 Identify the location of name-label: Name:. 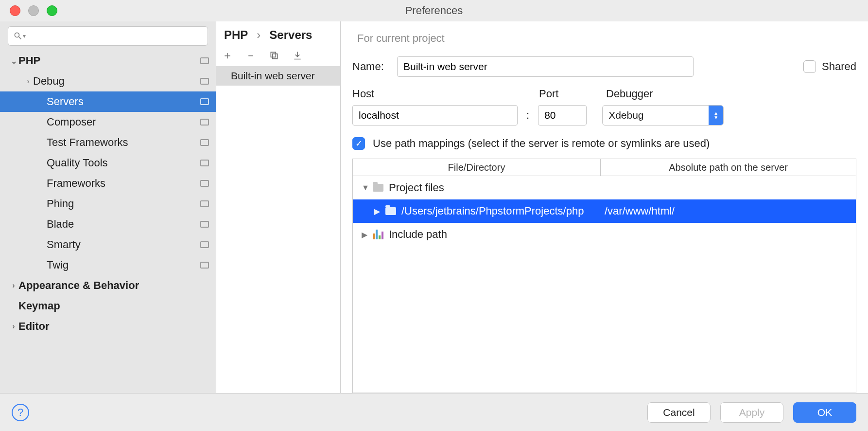
(370, 67).